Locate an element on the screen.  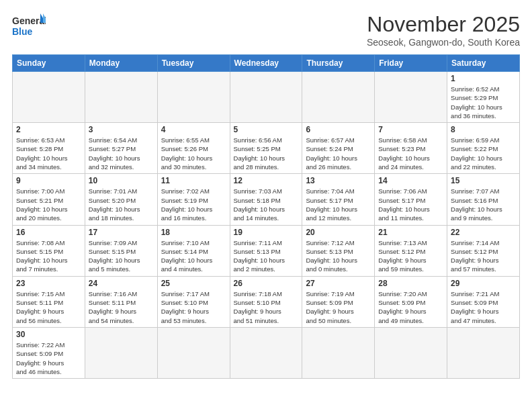
calendar-cell: 8Sunrise: 6:59 AM Sunset: 5:22 PM Daylig… is located at coordinates (484, 148).